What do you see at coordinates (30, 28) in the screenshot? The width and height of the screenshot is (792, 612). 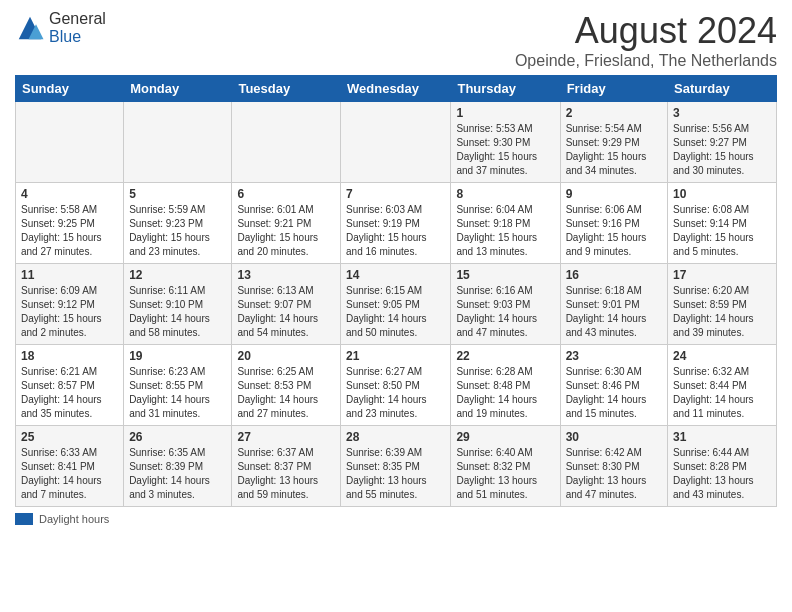 I see `logo-icon` at bounding box center [30, 28].